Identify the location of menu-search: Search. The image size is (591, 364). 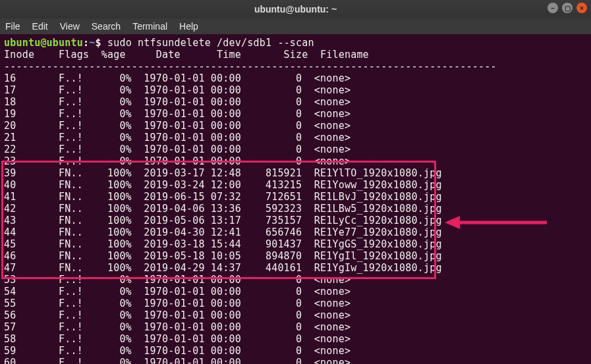
(106, 26).